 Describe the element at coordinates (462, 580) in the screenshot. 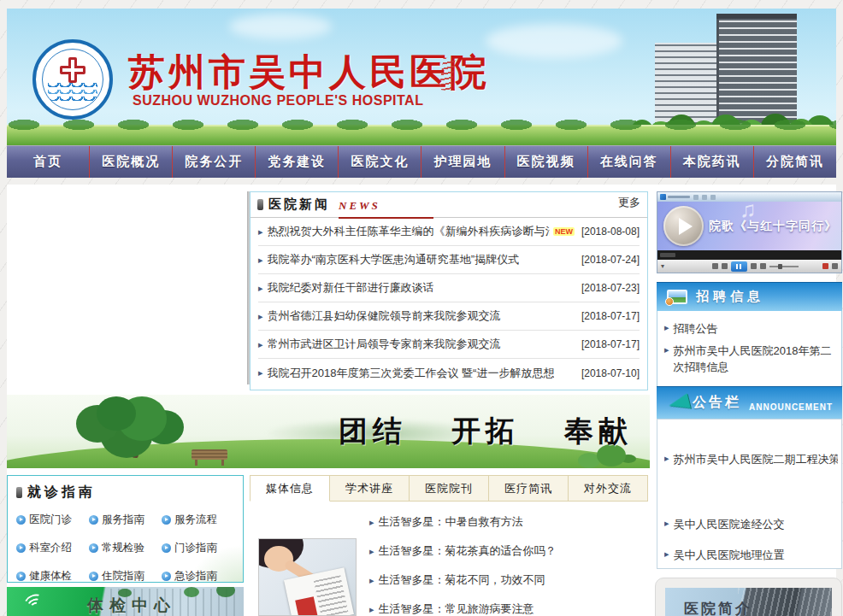

I see `media-link: 生活智多星：菊花不同，功效不同` at that location.